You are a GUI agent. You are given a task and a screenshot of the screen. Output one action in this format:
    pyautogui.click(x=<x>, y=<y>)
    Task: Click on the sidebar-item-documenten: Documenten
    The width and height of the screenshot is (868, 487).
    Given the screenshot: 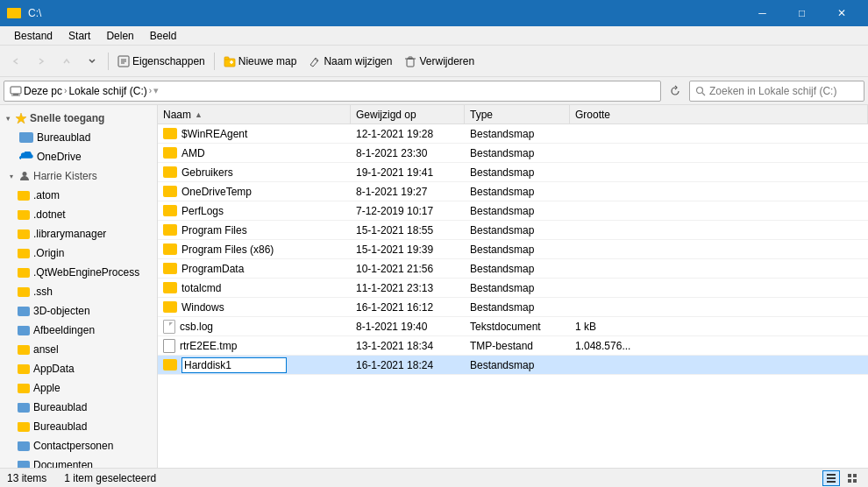 What is the action you would take?
    pyautogui.click(x=79, y=462)
    